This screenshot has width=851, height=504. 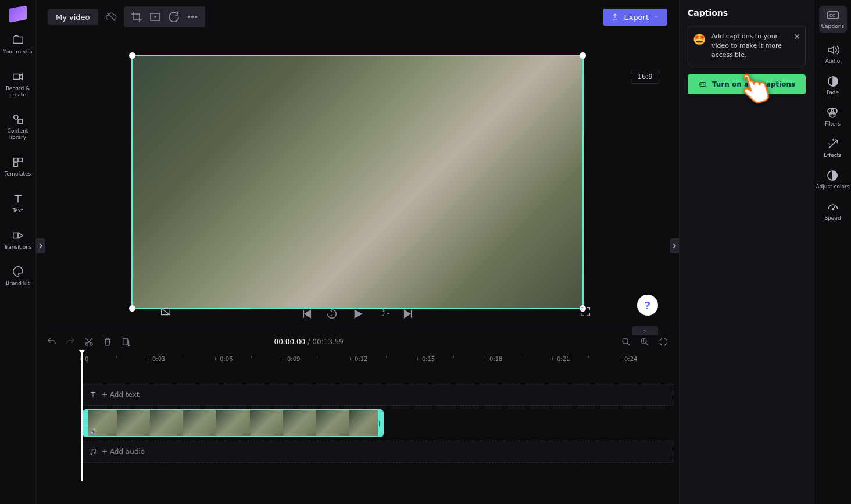 What do you see at coordinates (331, 314) in the screenshot?
I see `svg-text: 5` at bounding box center [331, 314].